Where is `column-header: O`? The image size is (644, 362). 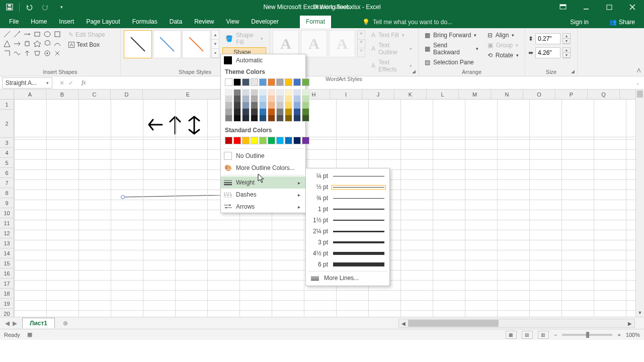 column-header: O is located at coordinates (539, 95).